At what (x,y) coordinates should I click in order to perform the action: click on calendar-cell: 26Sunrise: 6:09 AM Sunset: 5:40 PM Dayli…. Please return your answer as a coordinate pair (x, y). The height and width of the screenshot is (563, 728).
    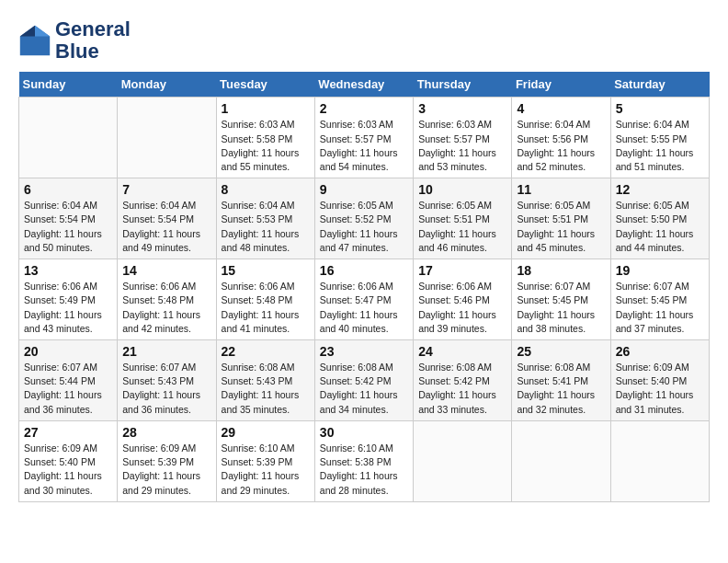
    Looking at the image, I should click on (660, 381).